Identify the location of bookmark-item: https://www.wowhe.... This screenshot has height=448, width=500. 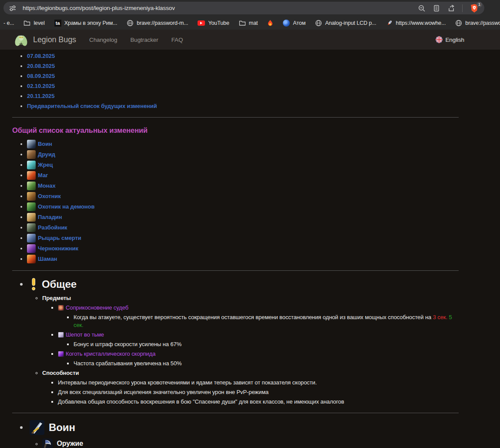
(416, 23).